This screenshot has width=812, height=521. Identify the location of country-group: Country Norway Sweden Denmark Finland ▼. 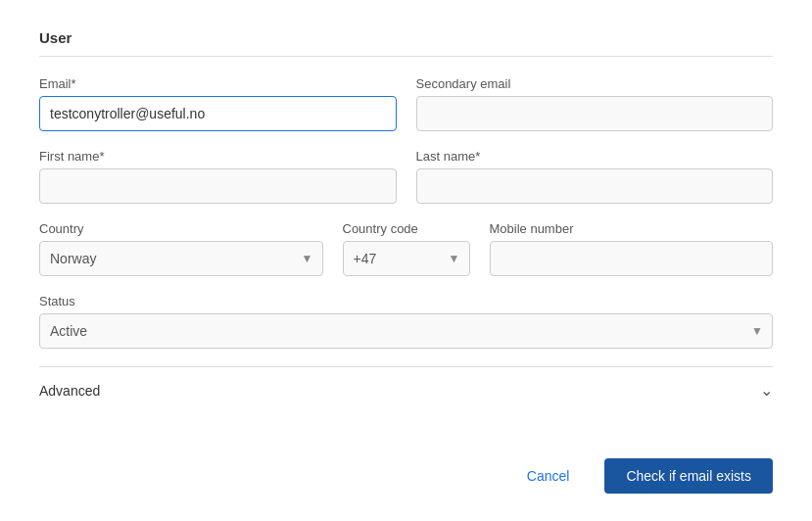
(181, 249).